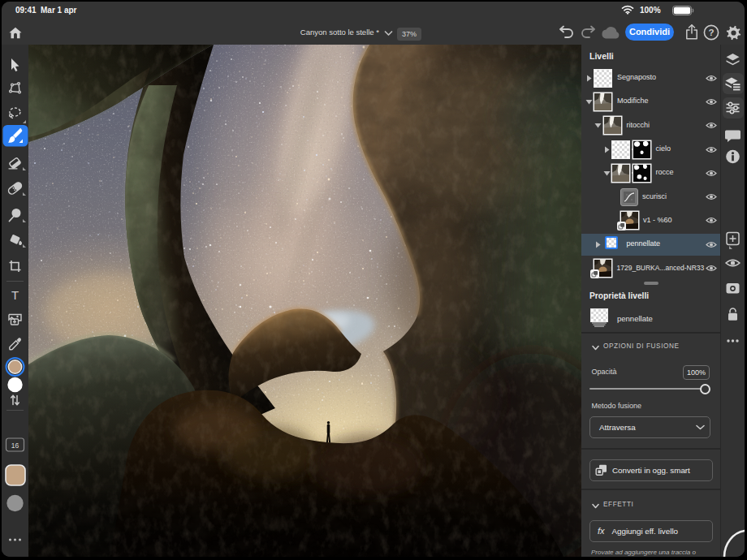 Image resolution: width=747 pixels, height=560 pixels. What do you see at coordinates (15, 446) in the screenshot?
I see `svg-text: 16` at bounding box center [15, 446].